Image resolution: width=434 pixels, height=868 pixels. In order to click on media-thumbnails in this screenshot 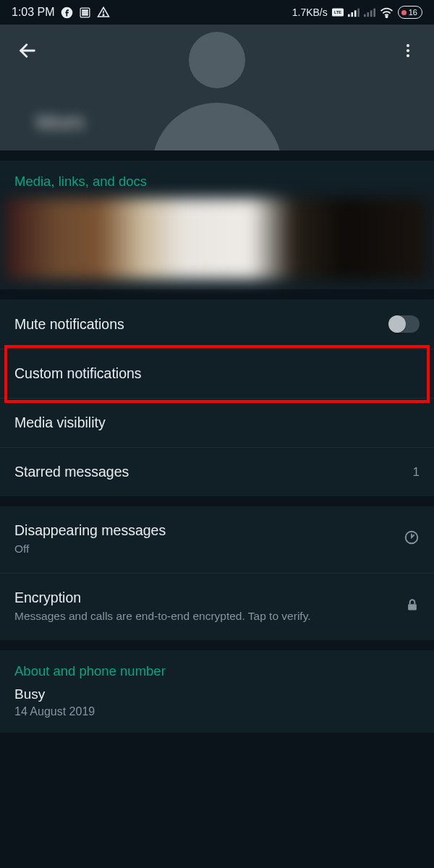, I will do `click(217, 239)`.